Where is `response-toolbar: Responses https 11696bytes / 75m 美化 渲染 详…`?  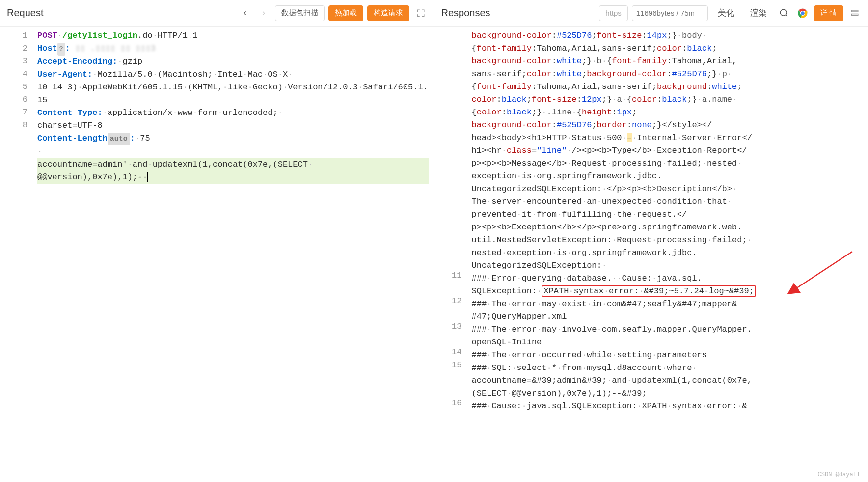
response-toolbar: Responses https 11696bytes / 75m 美化 渲染 详… is located at coordinates (651, 13).